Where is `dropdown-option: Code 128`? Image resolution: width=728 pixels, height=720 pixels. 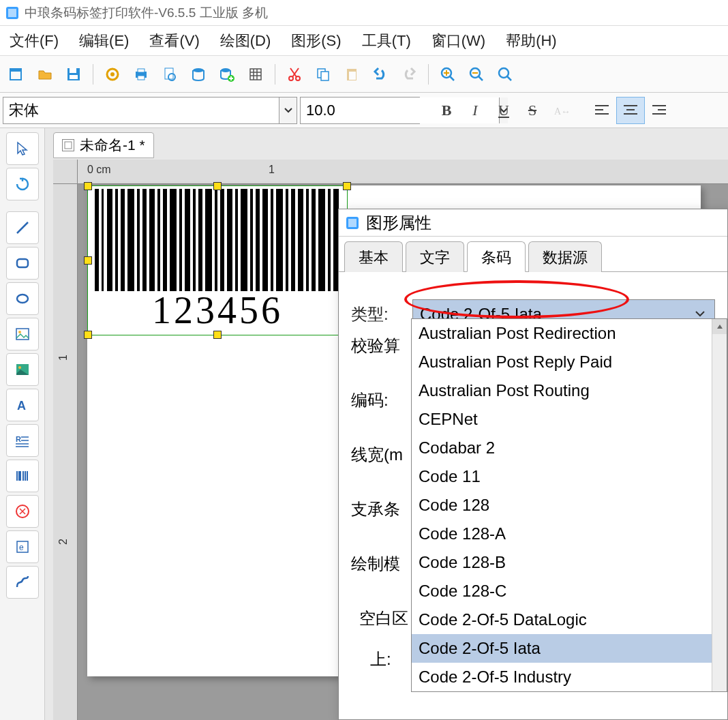
dropdown-option: Code 128 is located at coordinates (569, 505).